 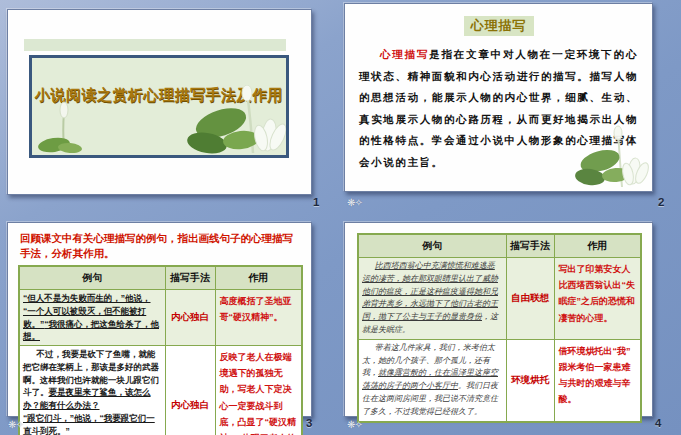 What do you see at coordinates (258, 318) in the screenshot?
I see `effect-cell: 高度概括了圣地亚哥“硬汉精神”。` at bounding box center [258, 318].